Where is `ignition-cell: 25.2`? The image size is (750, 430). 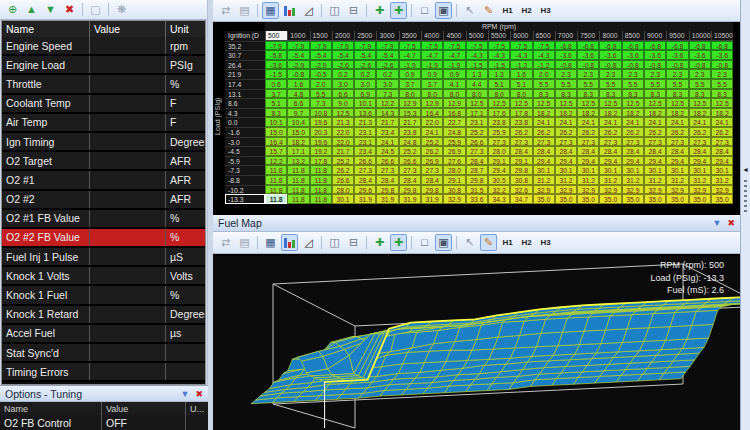
ignition-cell: 25.2 is located at coordinates (410, 151).